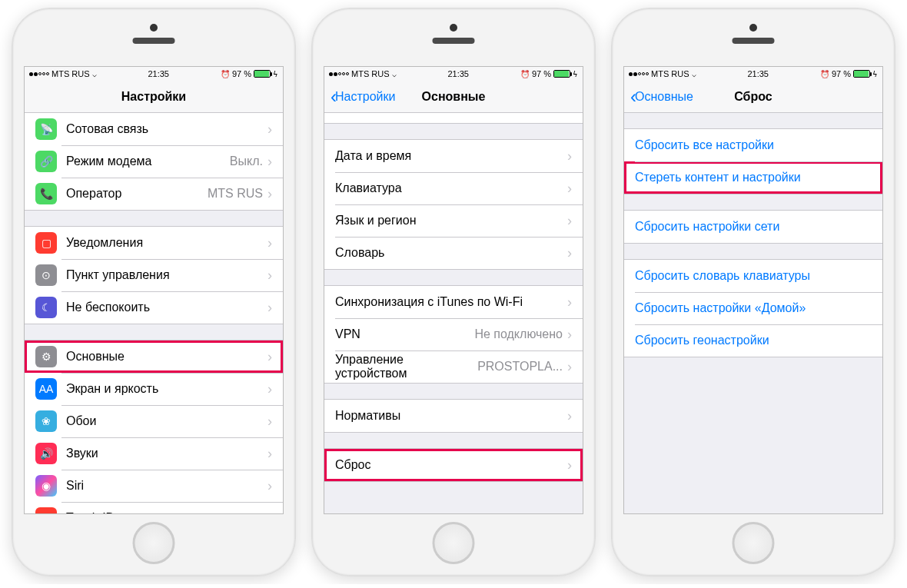 This screenshot has width=907, height=588. Describe the element at coordinates (753, 178) in the screenshot. I see `settings-row: Стереть контент и настройки` at that location.